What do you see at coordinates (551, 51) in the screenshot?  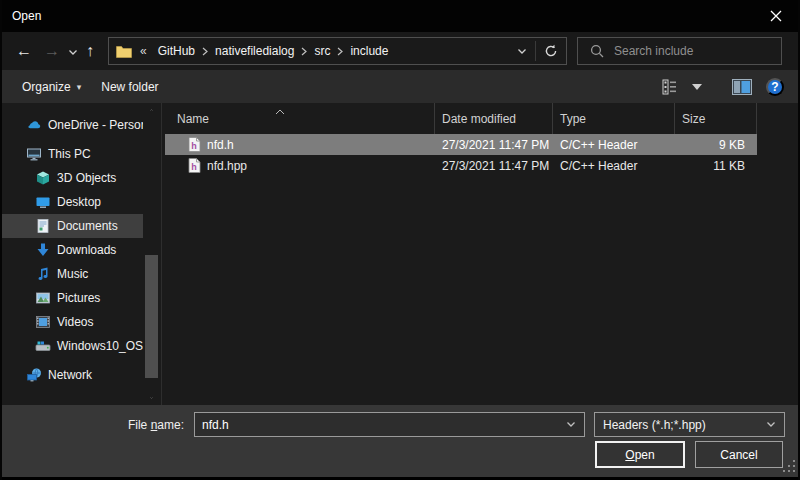 I see `refresh-icon` at bounding box center [551, 51].